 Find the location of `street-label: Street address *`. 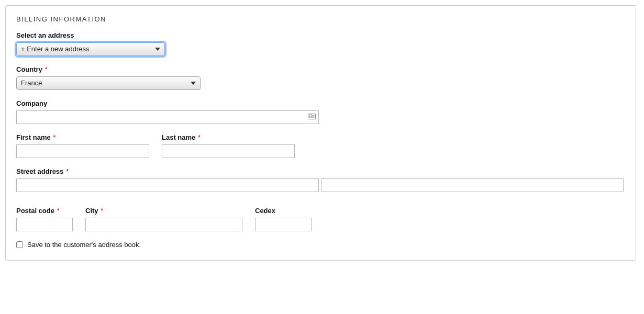

street-label: Street address * is located at coordinates (320, 172).